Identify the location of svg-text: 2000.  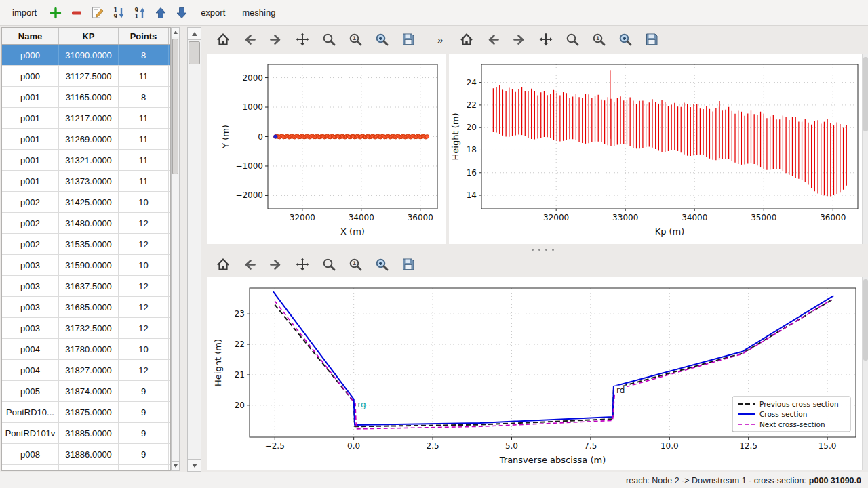
(252, 78).